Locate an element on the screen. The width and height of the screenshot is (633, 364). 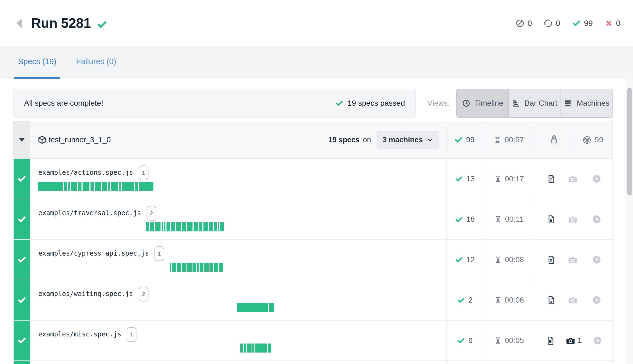
spec-duration-cell: 00:06 is located at coordinates (509, 300).